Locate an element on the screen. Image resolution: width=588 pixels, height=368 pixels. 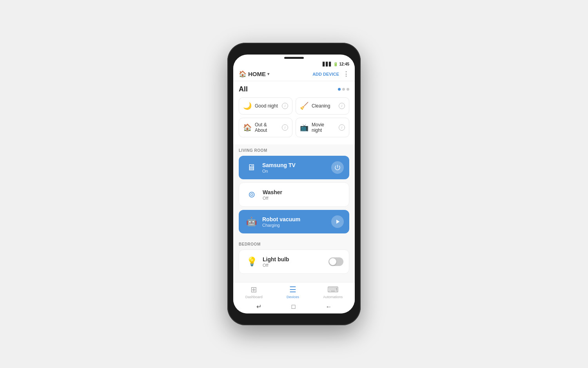
washer-icon-wrap: ⊚ is located at coordinates (252, 195).